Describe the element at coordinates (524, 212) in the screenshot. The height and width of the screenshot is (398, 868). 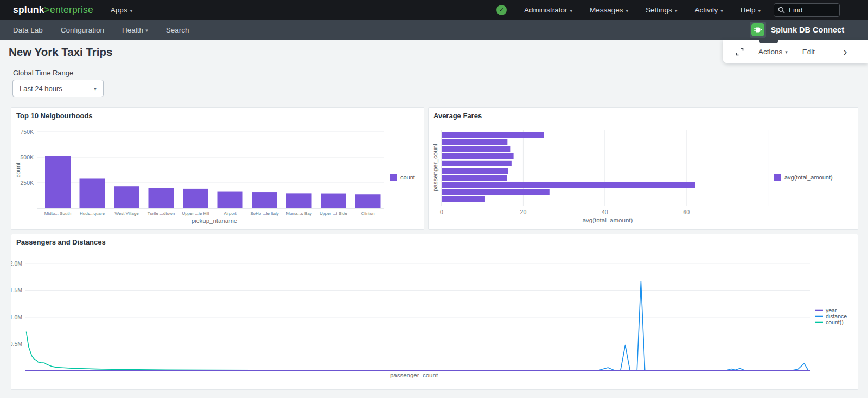
I see `svg-text: 20` at that location.